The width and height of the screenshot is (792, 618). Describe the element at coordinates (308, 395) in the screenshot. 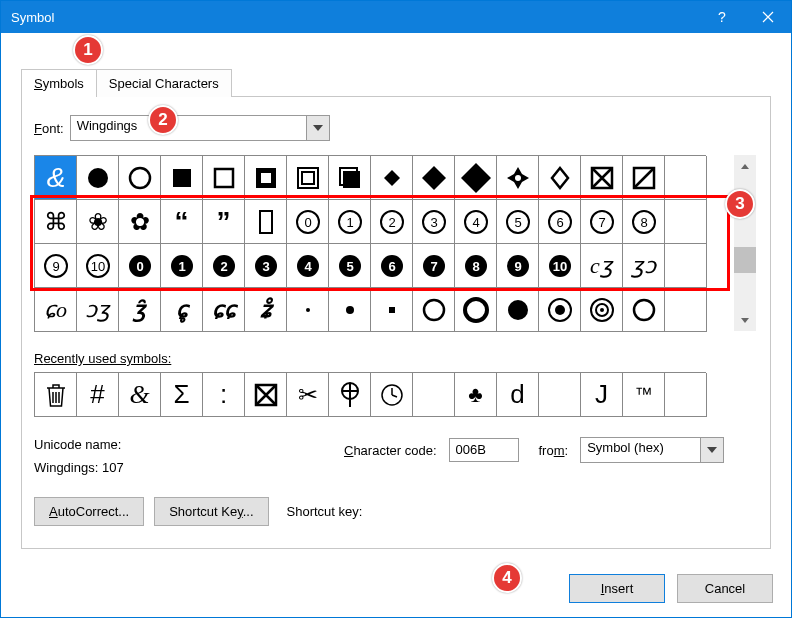

I see `recent-cell: ✂` at that location.